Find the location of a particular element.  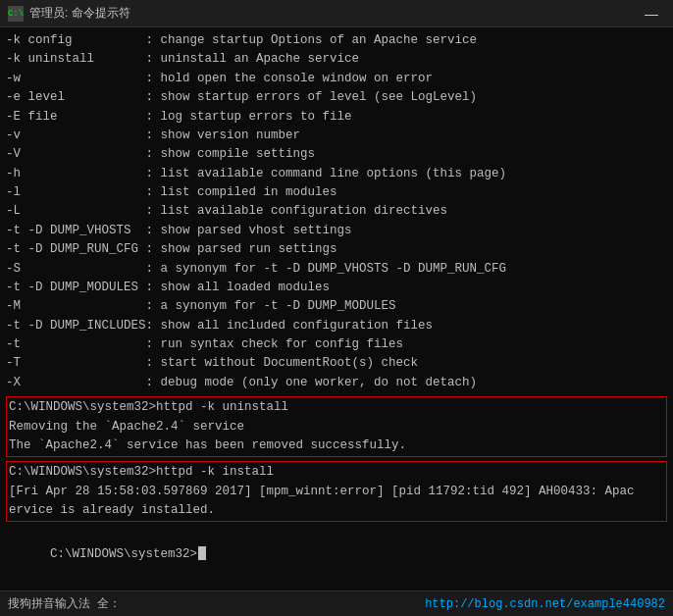

console-line: -L : list available configuration direct… is located at coordinates (336, 212).